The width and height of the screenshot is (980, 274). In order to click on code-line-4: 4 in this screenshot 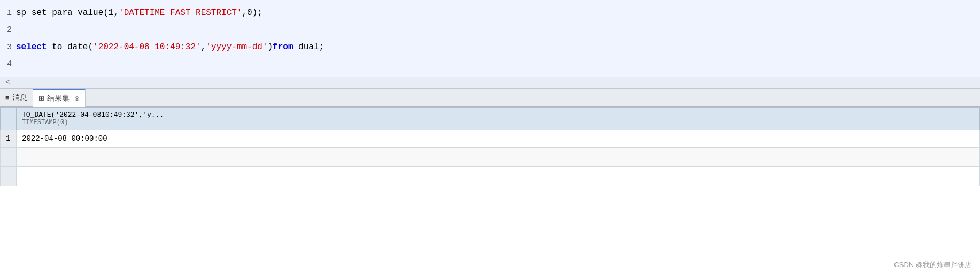, I will do `click(490, 64)`.